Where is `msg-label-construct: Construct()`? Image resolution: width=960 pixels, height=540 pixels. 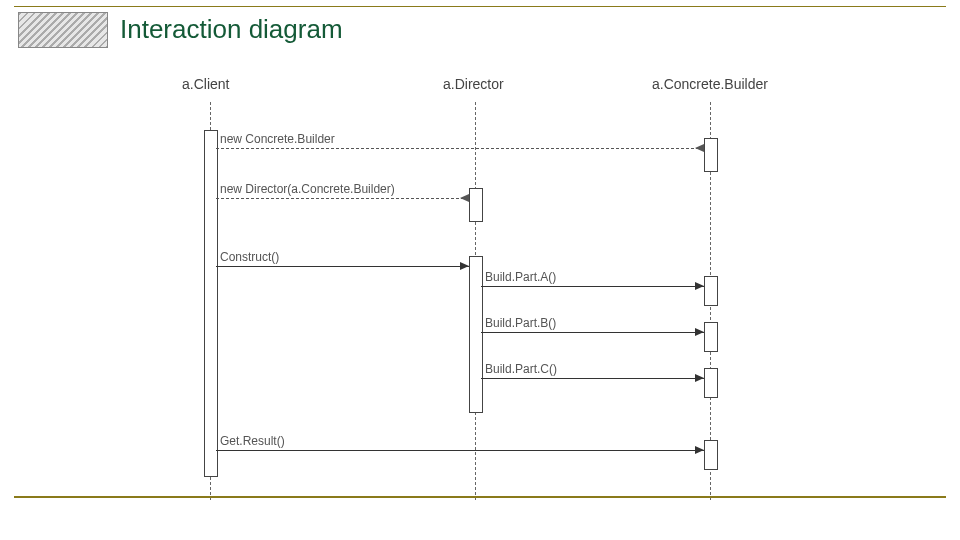
msg-label-construct: Construct() is located at coordinates (250, 257).